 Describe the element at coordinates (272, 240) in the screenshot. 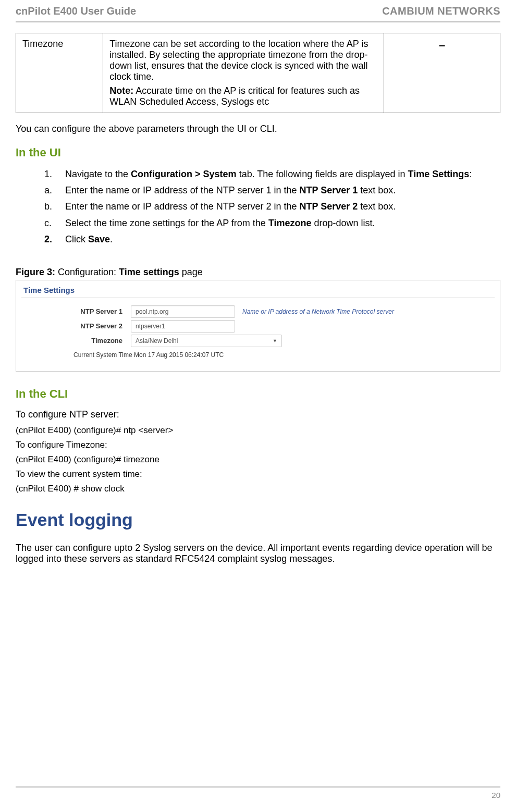

I see `step-2: 2. Click Save.` at that location.